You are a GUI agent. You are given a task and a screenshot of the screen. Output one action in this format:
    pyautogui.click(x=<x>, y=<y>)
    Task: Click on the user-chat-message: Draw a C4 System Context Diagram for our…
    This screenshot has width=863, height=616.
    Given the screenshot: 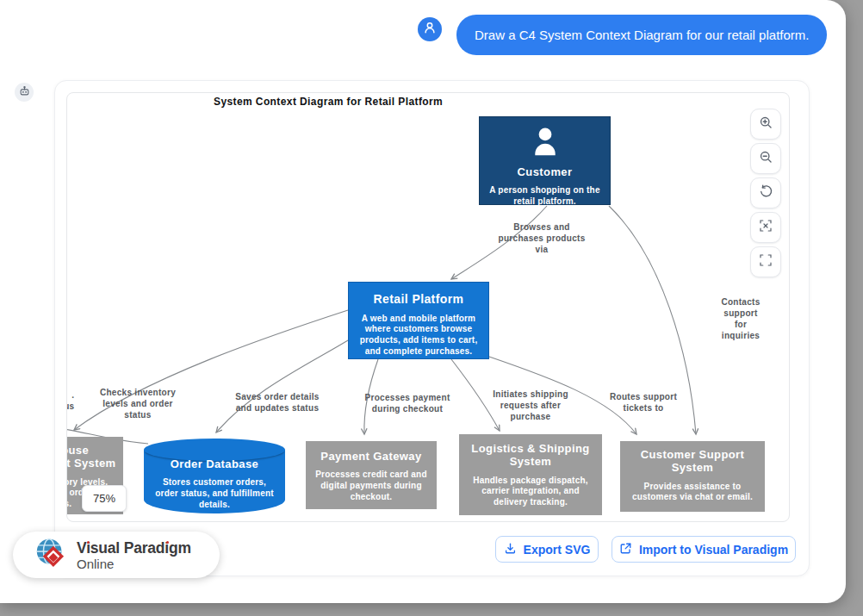 What is the action you would take?
    pyautogui.click(x=642, y=34)
    